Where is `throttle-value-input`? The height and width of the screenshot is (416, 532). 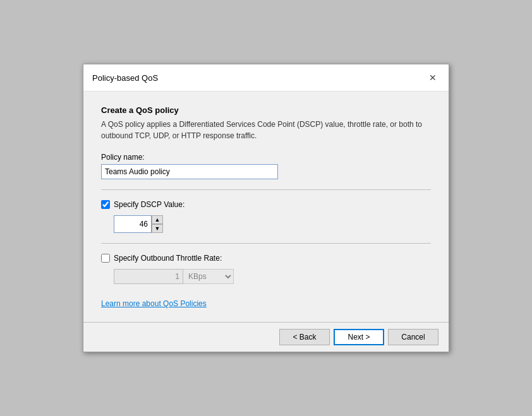
throttle-value-input is located at coordinates (148, 276).